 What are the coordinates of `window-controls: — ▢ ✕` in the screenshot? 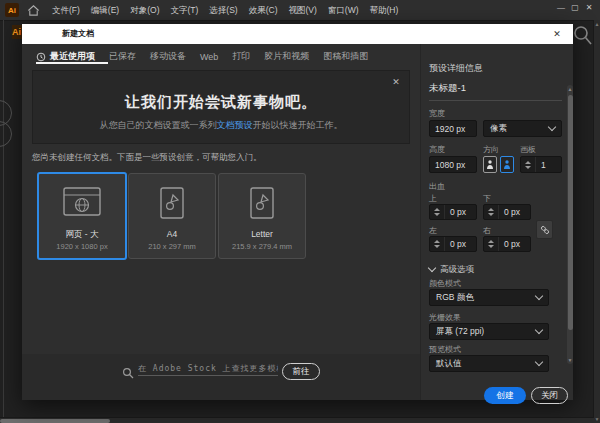 It's located at (575, 8).